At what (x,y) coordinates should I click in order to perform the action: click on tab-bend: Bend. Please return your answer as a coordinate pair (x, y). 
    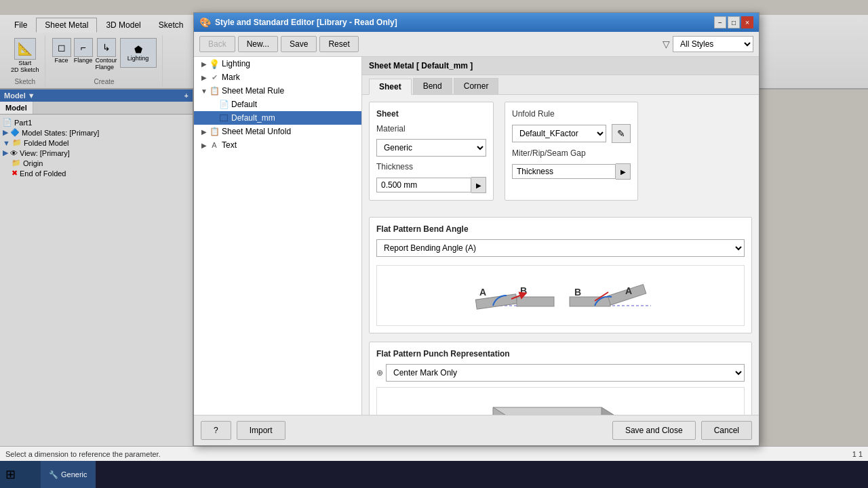
    Looking at the image, I should click on (433, 86).